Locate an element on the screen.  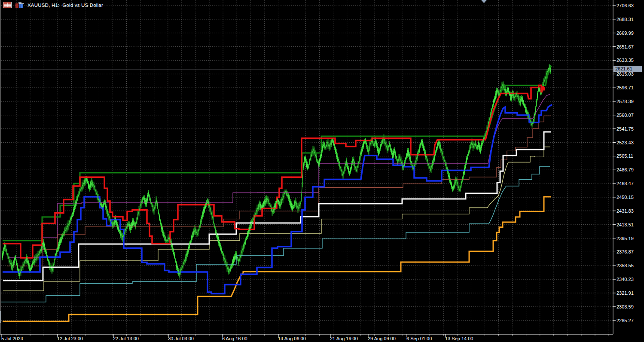
left-border is located at coordinates (1, 167).